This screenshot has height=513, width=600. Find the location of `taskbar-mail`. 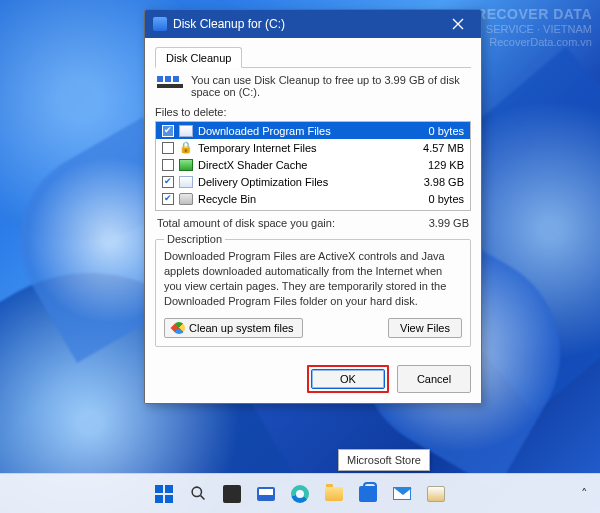

taskbar-mail is located at coordinates (402, 494).